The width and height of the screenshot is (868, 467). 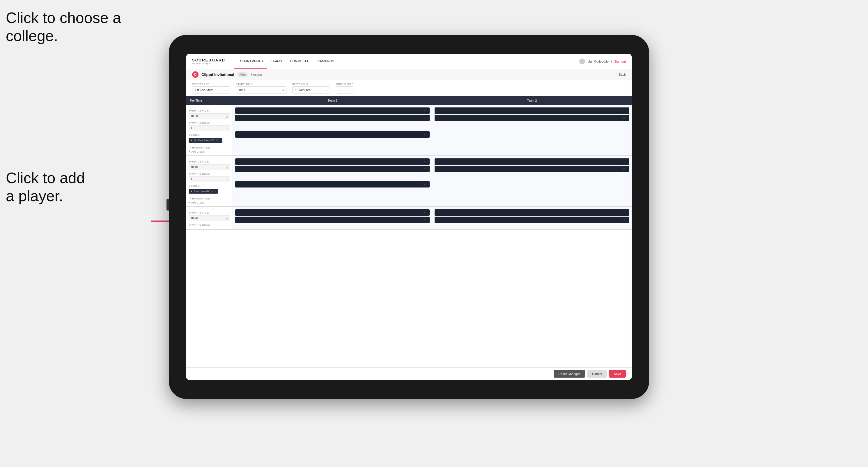 I want to click on starting-time-label-3: STARTING TIME:, so click(x=210, y=213).